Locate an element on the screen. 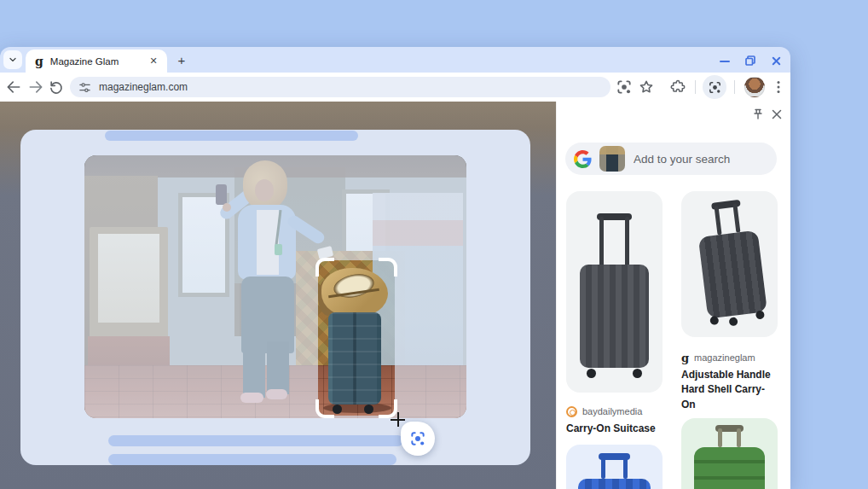 The height and width of the screenshot is (489, 868). reload-button is located at coordinates (56, 87).